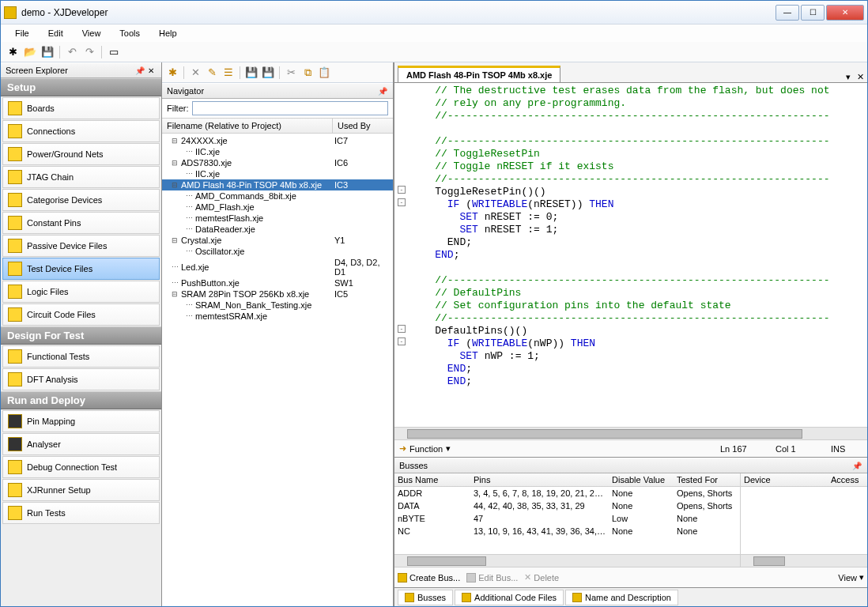 Image resolution: width=868 pixels, height=607 pixels. Describe the element at coordinates (22, 33) in the screenshot. I see `menu-file: File` at that location.